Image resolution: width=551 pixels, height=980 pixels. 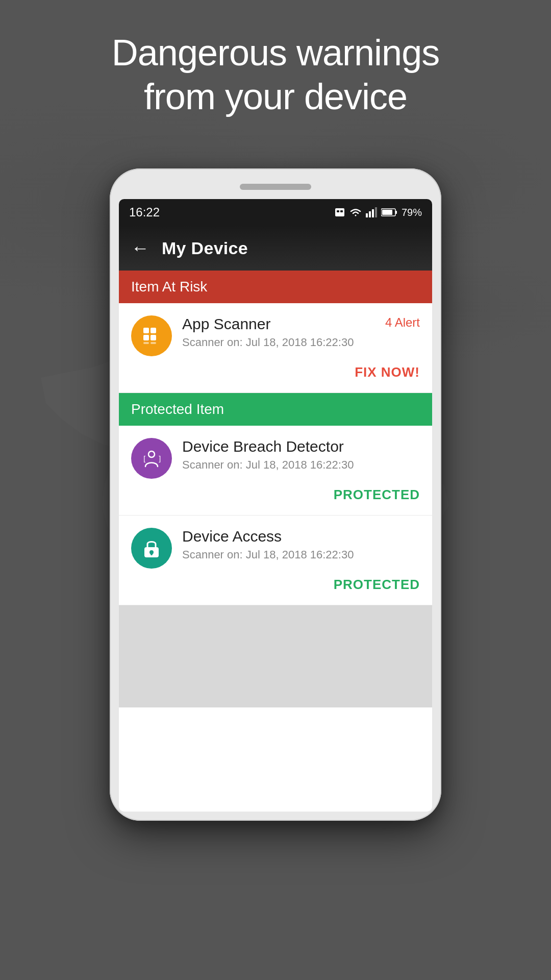 I want to click on phone-speaker, so click(x=276, y=187).